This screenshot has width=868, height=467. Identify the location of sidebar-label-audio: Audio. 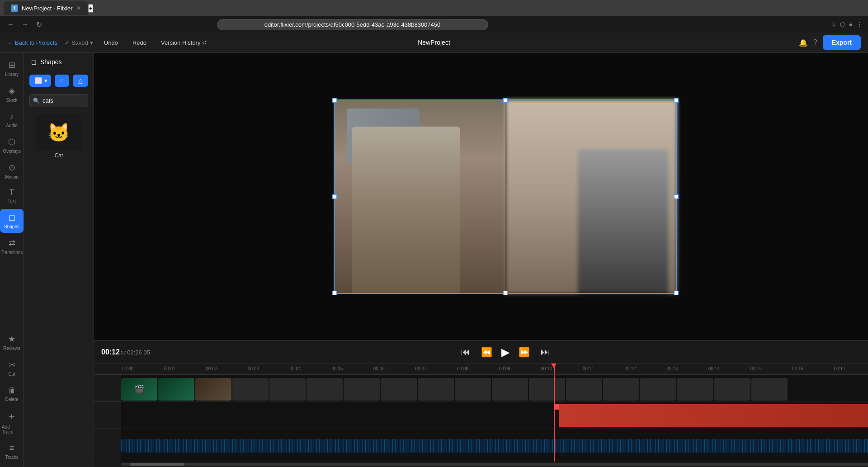
(12, 126).